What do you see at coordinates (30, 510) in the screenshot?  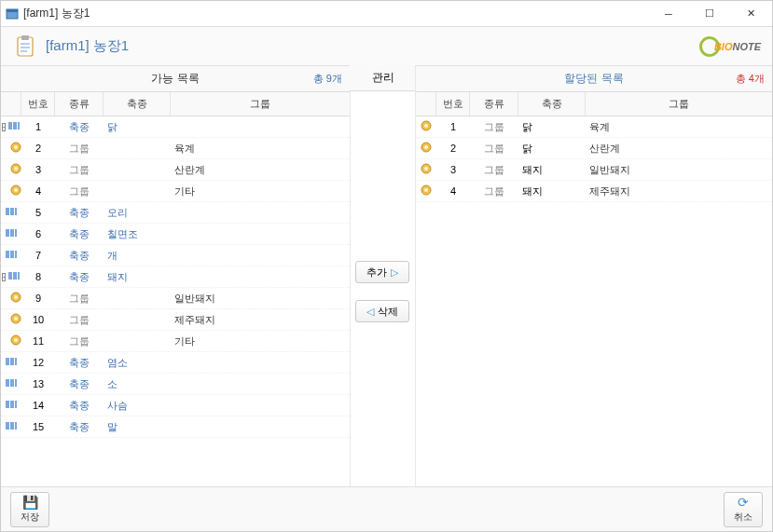 I see `save-button: 💾 저장` at bounding box center [30, 510].